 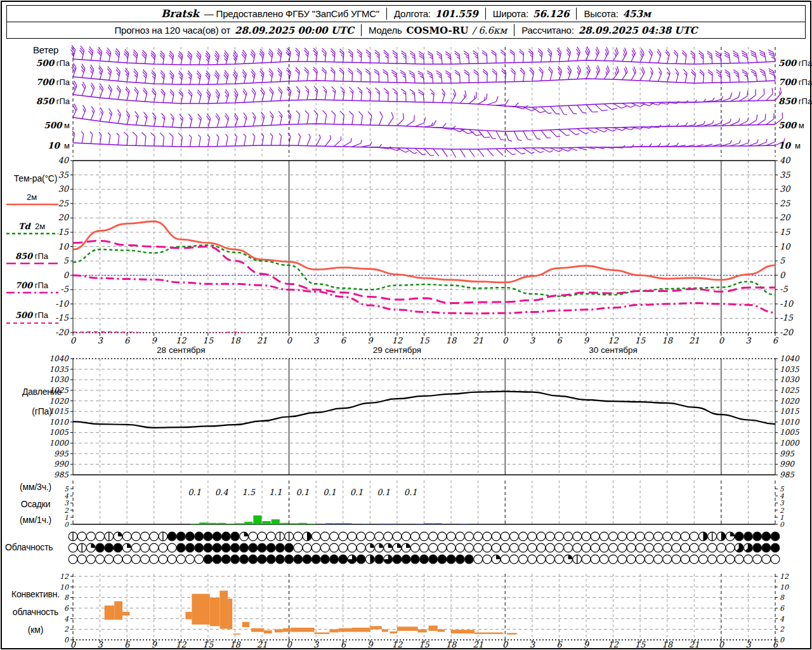 What do you see at coordinates (63, 189) in the screenshot?
I see `svg-text: 30` at bounding box center [63, 189].